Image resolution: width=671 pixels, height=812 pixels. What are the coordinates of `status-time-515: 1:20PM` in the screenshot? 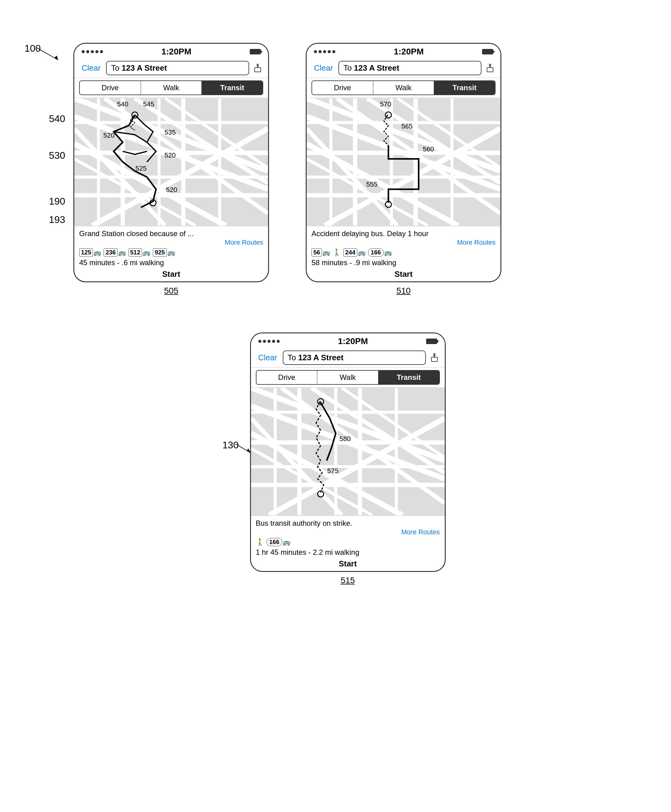 It's located at (353, 341).